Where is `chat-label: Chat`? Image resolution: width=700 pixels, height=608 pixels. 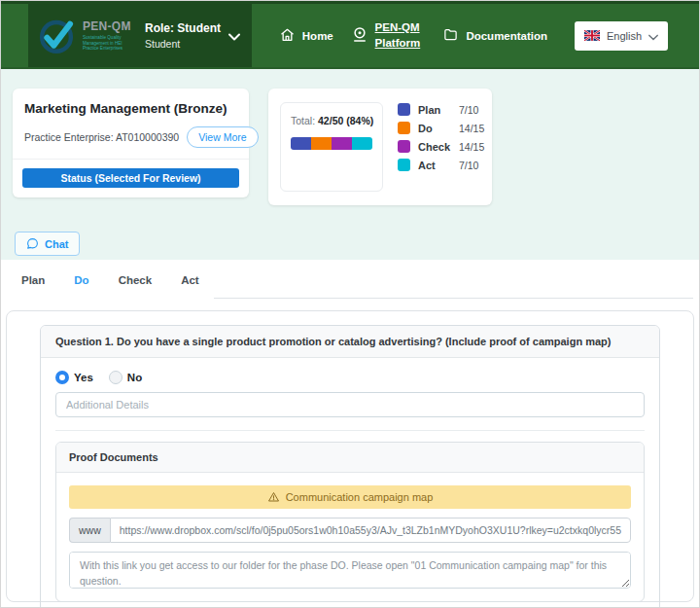 chat-label: Chat is located at coordinates (56, 244).